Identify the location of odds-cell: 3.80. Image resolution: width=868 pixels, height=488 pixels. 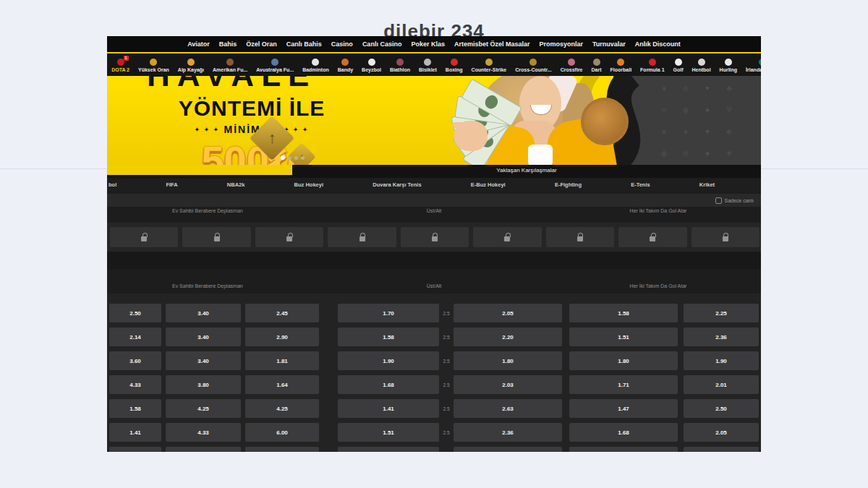
(203, 385).